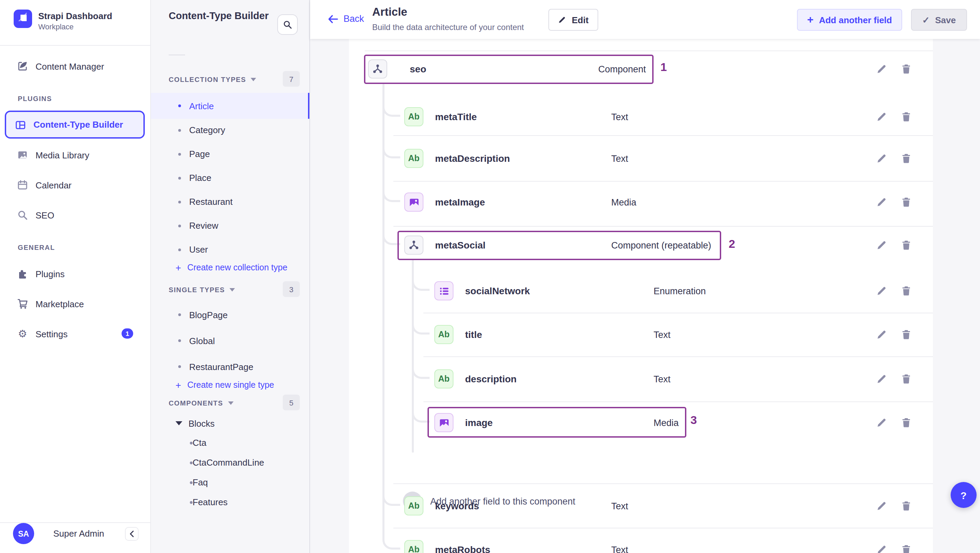 The height and width of the screenshot is (553, 980). I want to click on item-label: Review, so click(204, 226).